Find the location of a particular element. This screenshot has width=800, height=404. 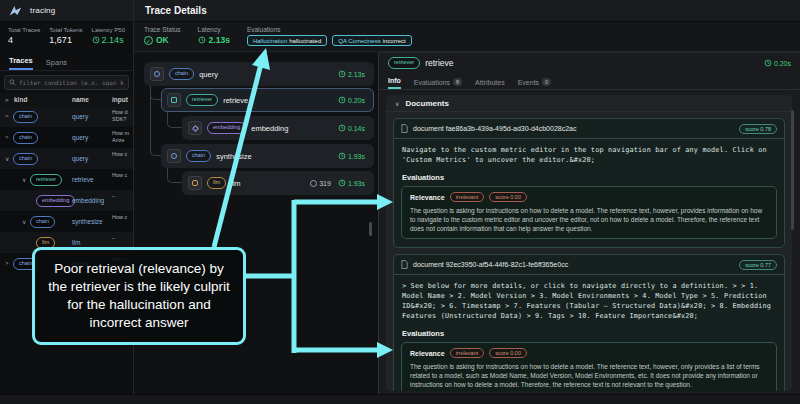

table-row: > chain query How d SDK? is located at coordinates (66, 116).